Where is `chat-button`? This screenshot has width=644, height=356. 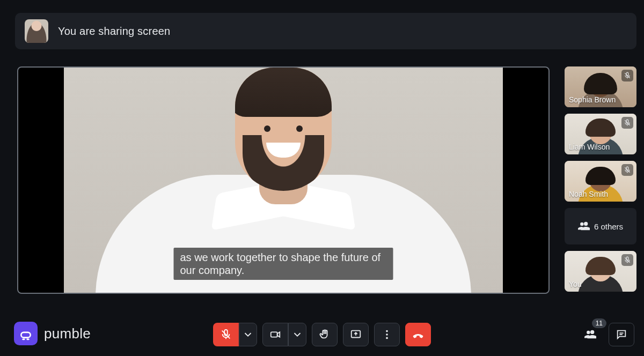
chat-button is located at coordinates (621, 335).